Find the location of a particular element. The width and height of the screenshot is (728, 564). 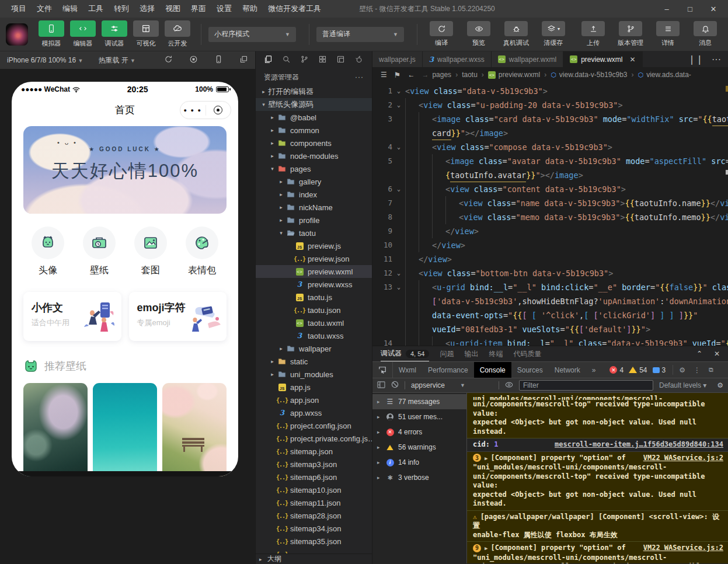

forward-icon: → is located at coordinates (425, 75).